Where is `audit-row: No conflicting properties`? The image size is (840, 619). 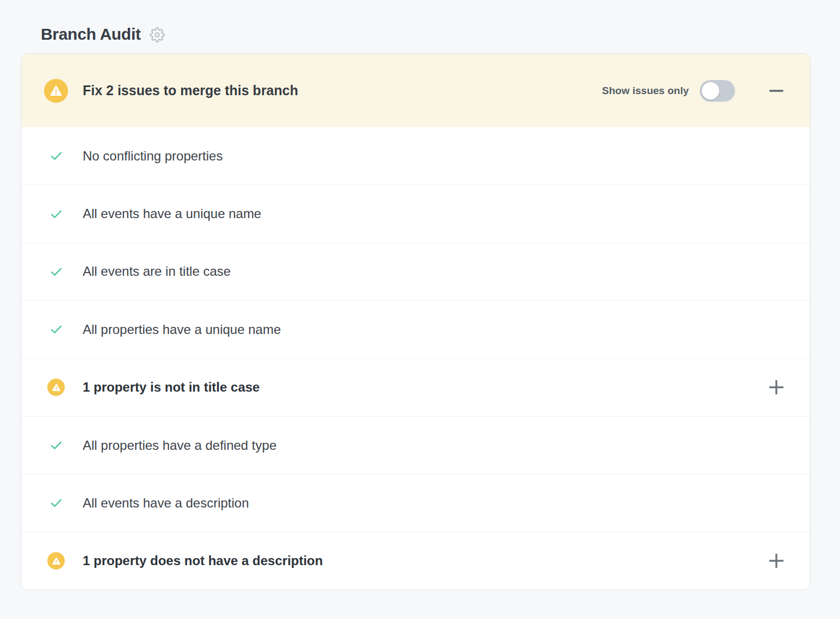
audit-row: No conflicting properties is located at coordinates (416, 156).